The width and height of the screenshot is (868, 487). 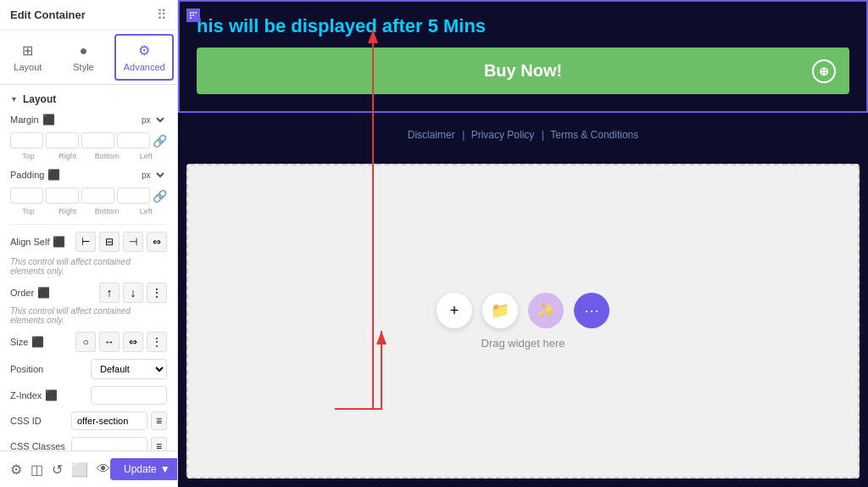 I want to click on layers-icon: ◫, so click(x=37, y=470).